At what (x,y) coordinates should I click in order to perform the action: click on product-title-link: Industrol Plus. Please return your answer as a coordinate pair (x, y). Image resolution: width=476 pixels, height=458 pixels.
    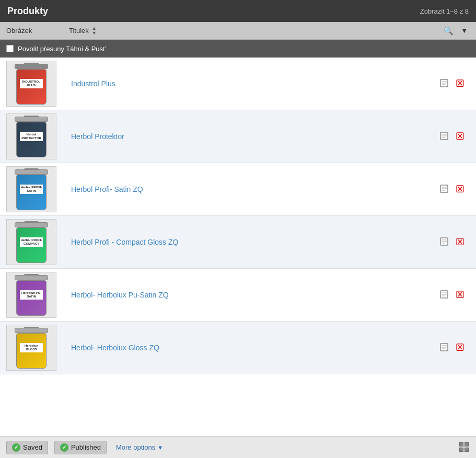
    Looking at the image, I should click on (93, 84).